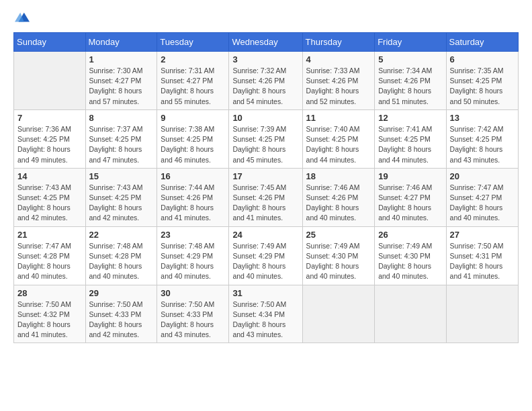 This screenshot has width=532, height=411. I want to click on day-cell: 22Sunrise: 7:48 AMSunset: 4:28 PMDayligh…, so click(121, 255).